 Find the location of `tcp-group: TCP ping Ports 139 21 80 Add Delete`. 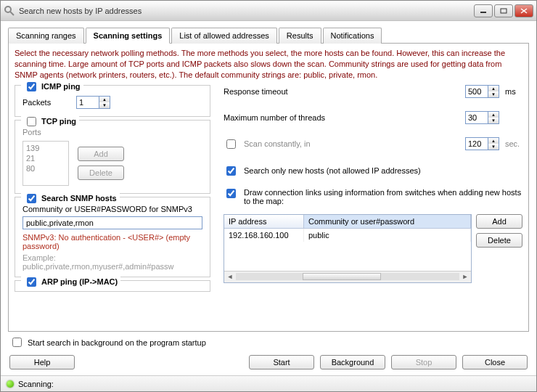

tcp-group: TCP ping Ports 139 21 80 Add Delete is located at coordinates (112, 157).